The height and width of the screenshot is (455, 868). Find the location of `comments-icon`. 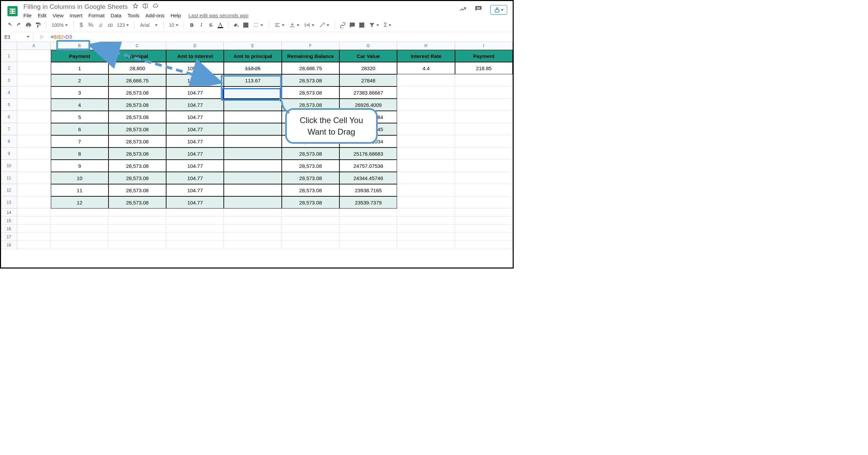

comments-icon is located at coordinates (478, 10).